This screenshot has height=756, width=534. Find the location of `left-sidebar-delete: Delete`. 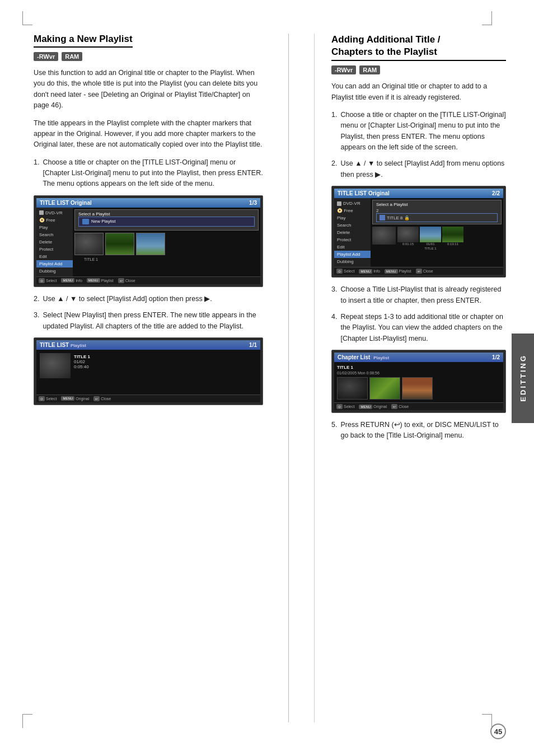

left-sidebar-delete: Delete is located at coordinates (55, 242).